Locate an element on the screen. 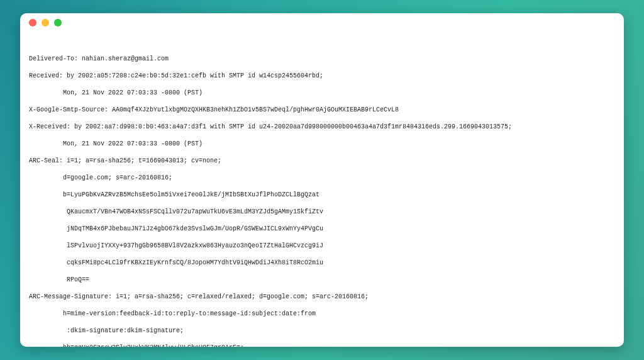  x-received-line: X-Received: by 2002:aa7:d998:0:b0:463:a4… is located at coordinates (322, 127).